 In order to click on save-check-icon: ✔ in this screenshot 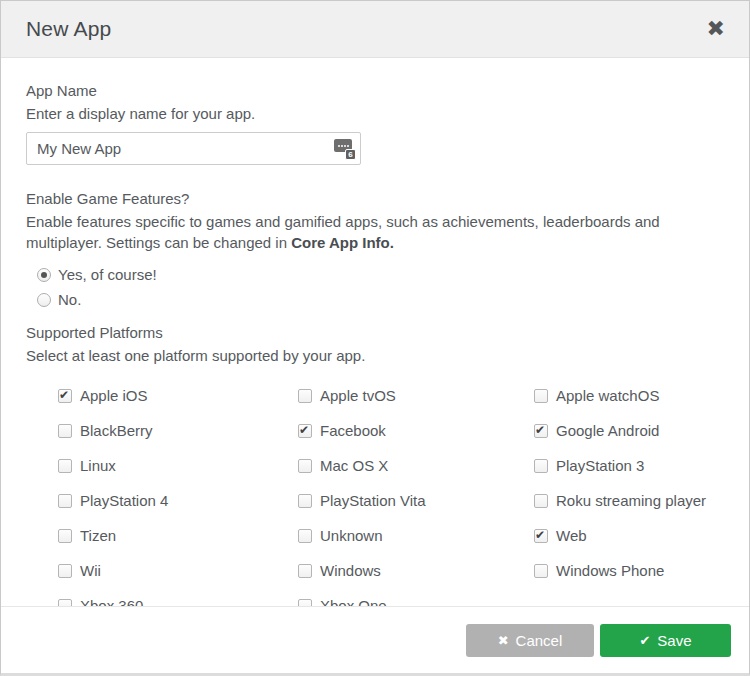, I will do `click(644, 640)`.